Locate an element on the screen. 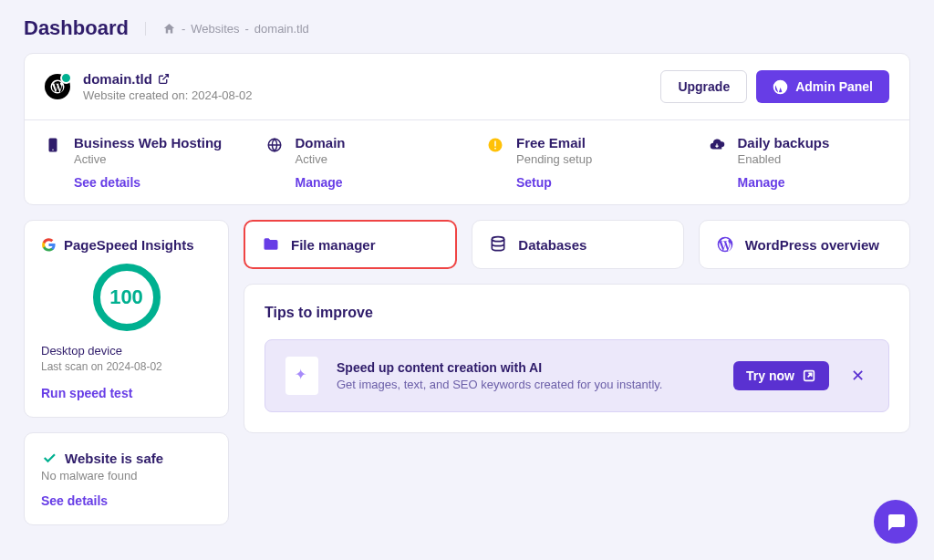 The width and height of the screenshot is (934, 560). breadcrumb: - Websites - domain.tld is located at coordinates (227, 29).